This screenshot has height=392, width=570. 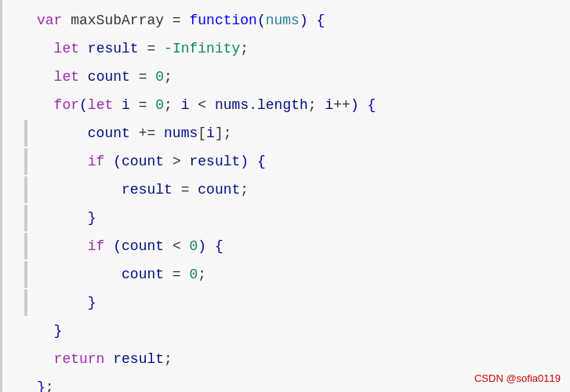 I want to click on code-content-1: var maxSubArray = function(nums) {, so click(x=300, y=20).